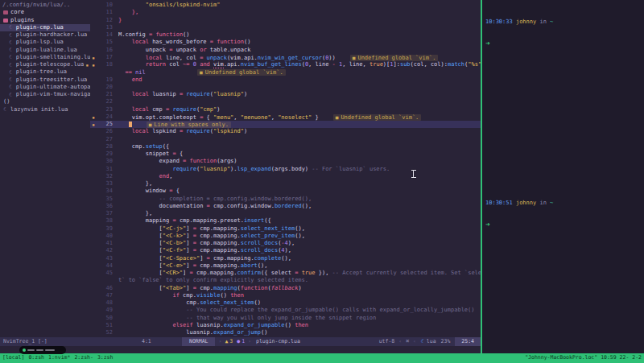  What do you see at coordinates (242, 72) in the screenshot?
I see `diagnostic-virtual-text: ■Undefined global `vim`.` at bounding box center [242, 72].